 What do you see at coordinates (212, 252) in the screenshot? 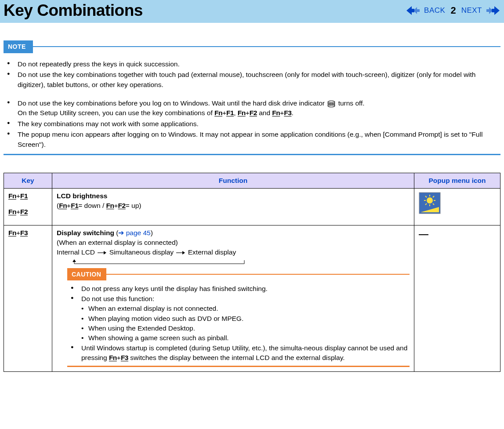
I see `seq-3: External display` at bounding box center [212, 252].